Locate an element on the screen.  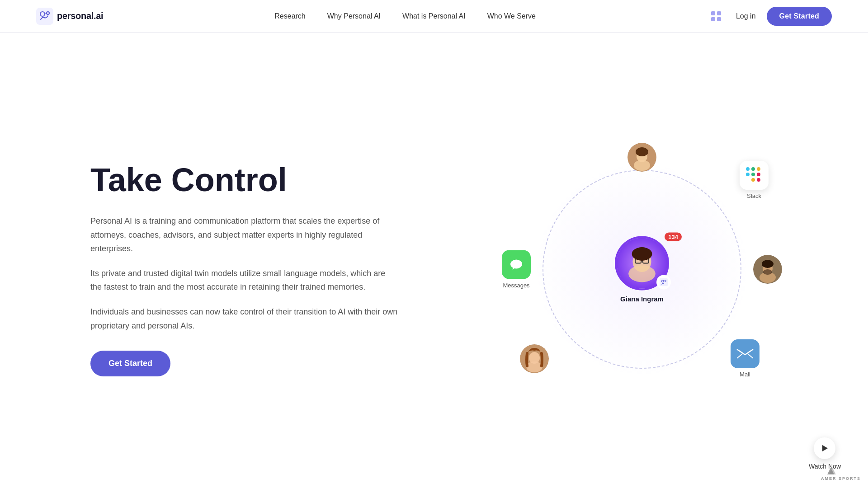
logo-link: personal.ai is located at coordinates (70, 16).